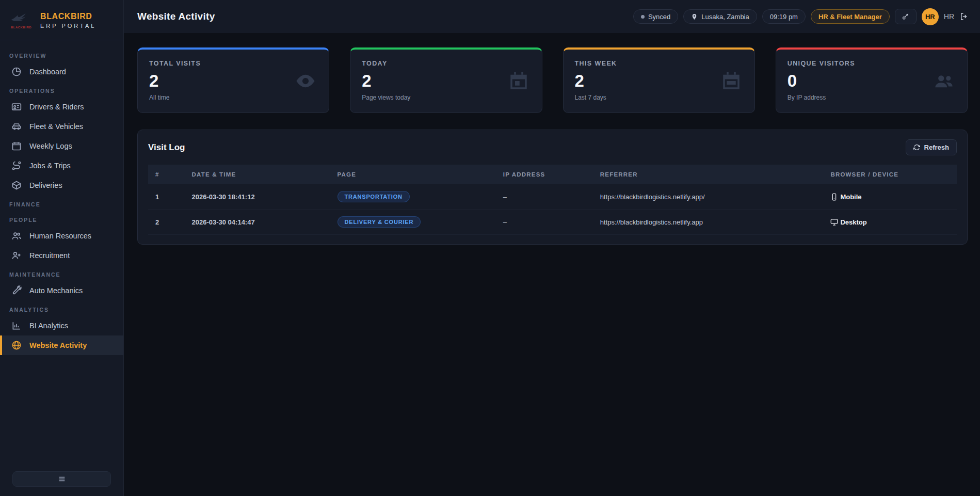 The height and width of the screenshot is (496, 980). What do you see at coordinates (17, 166) in the screenshot?
I see `route-icon` at bounding box center [17, 166].